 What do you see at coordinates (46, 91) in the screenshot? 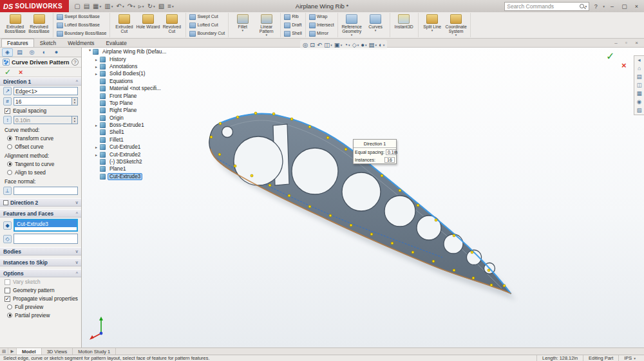
I see `direction1-edge-field` at bounding box center [46, 91].